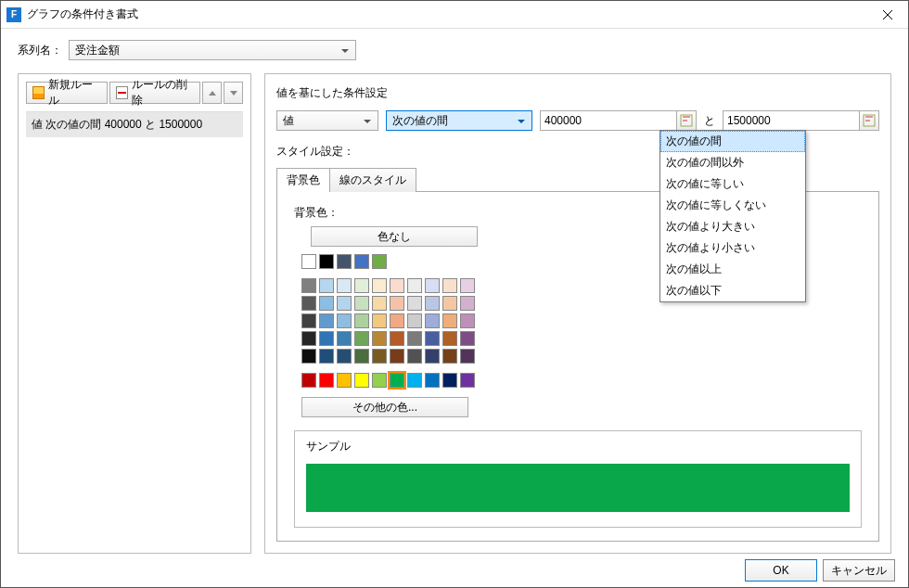  Describe the element at coordinates (373, 180) in the screenshot. I see `tab-line-style: 線のスタイル` at that location.